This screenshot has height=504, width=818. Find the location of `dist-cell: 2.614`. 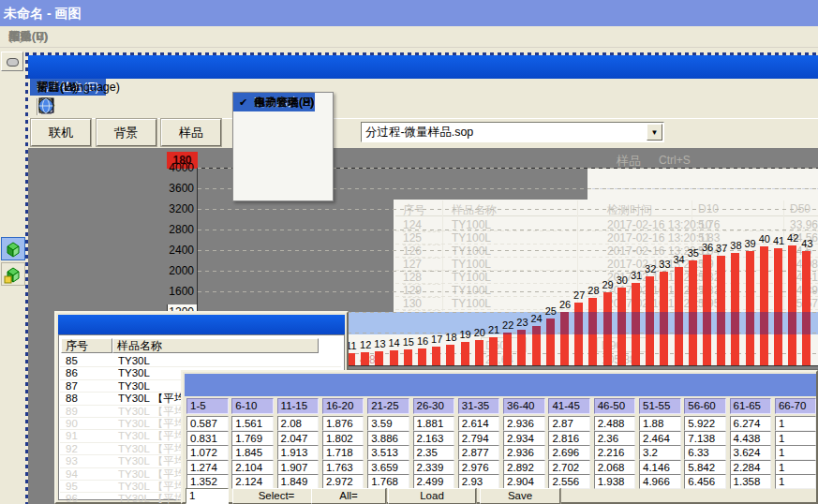

dist-cell: 2.614 is located at coordinates (480, 423).